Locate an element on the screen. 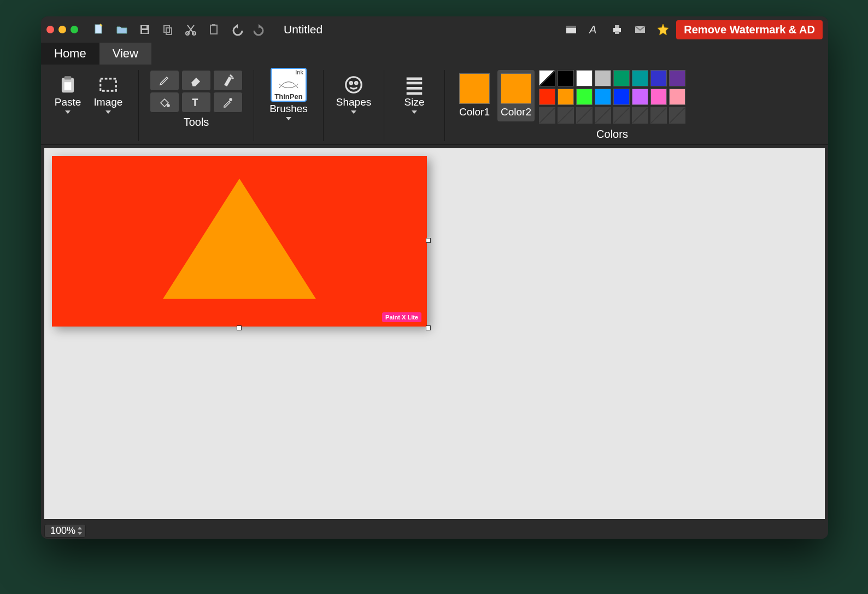 The image size is (868, 594). font-icon: A is located at coordinates (594, 30).